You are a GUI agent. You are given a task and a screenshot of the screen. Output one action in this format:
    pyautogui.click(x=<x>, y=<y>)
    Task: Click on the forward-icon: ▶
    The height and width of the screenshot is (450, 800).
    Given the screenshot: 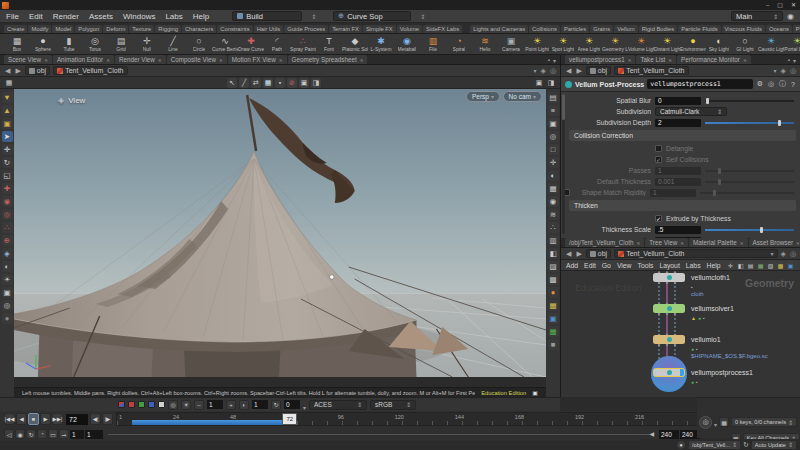 What is the action you would take?
    pyautogui.click(x=578, y=254)
    